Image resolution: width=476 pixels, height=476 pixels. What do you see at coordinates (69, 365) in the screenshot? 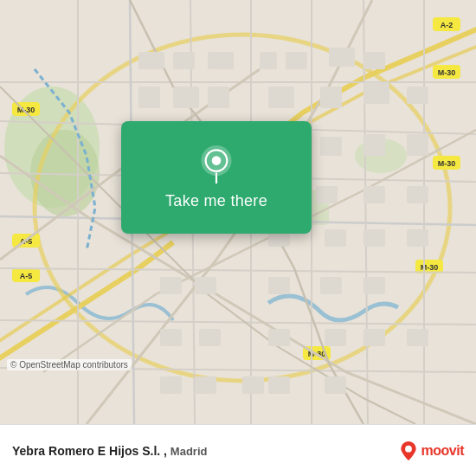
I see `map-attribution: © OpenStreetMap contributors` at bounding box center [69, 365].